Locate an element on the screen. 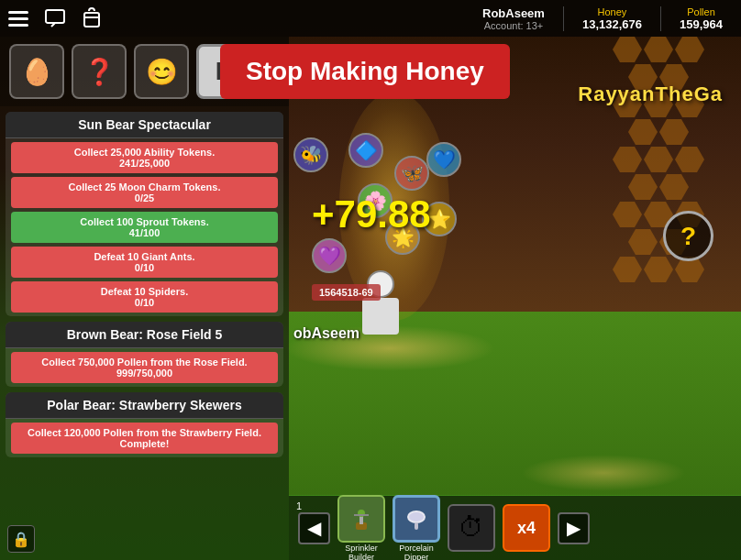 Image resolution: width=741 pixels, height=560 pixels. bee-icon-6: 💜 is located at coordinates (329, 256).